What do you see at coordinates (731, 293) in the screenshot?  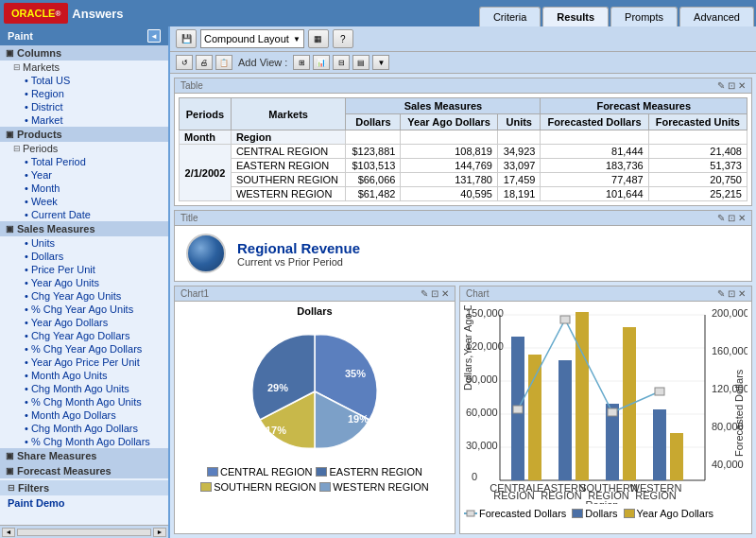 I see `chart2-resize-icon: ⊡` at bounding box center [731, 293].